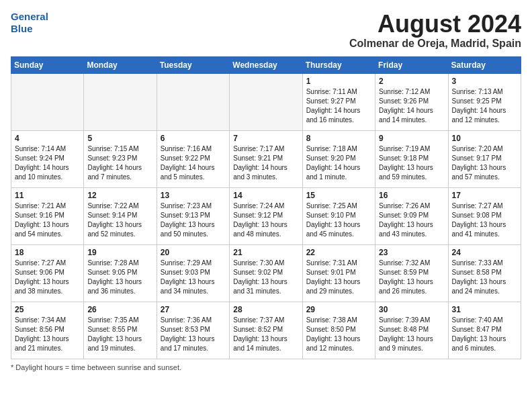  What do you see at coordinates (47, 334) in the screenshot?
I see `cell-info: Sunrise: 7:34 AMSunset: 8:56 PMDaylight:…` at bounding box center [47, 334].